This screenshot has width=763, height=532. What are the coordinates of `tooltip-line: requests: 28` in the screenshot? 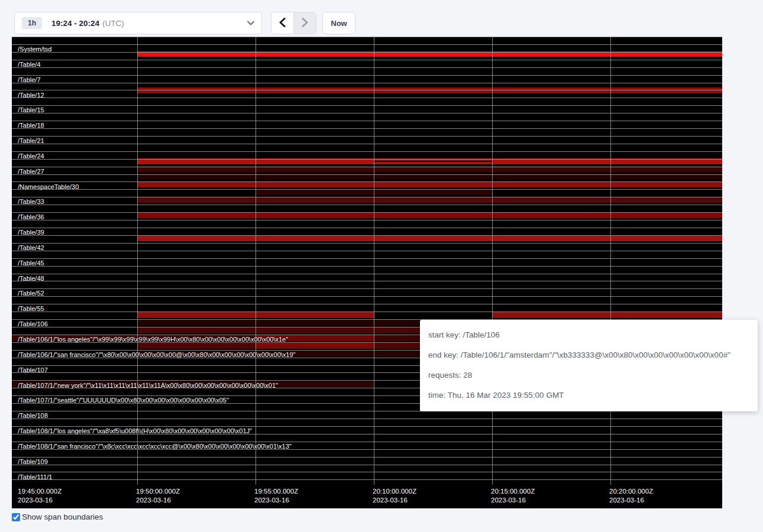 It's located at (589, 375).